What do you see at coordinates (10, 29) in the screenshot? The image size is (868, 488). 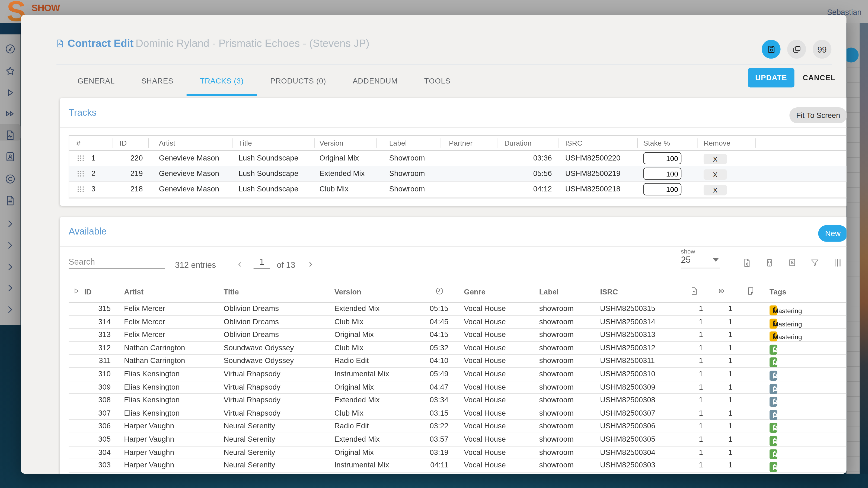 I see `sidebar-brand-block` at bounding box center [10, 29].